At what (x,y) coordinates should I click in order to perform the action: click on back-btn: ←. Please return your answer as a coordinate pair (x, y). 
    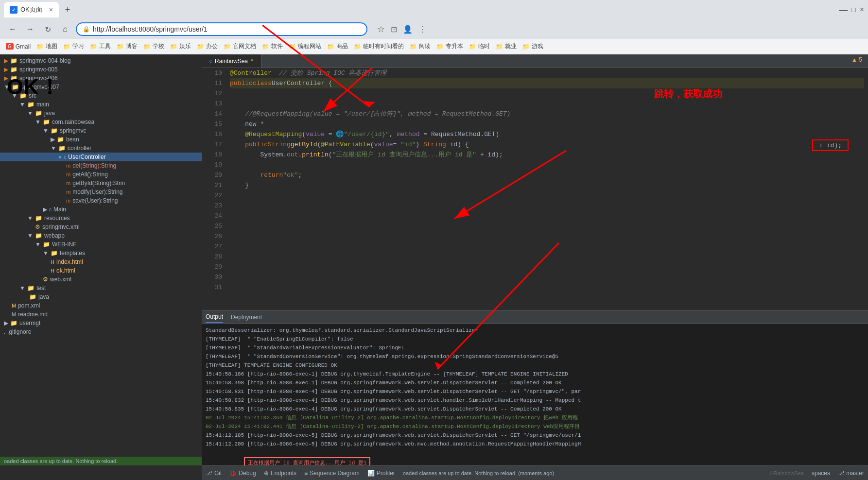
    Looking at the image, I should click on (13, 29).